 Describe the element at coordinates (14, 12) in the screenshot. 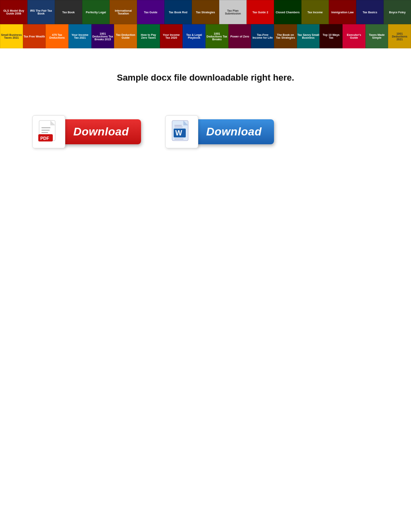

I see `book-cell: GLS Model Buy Guide 2008` at that location.